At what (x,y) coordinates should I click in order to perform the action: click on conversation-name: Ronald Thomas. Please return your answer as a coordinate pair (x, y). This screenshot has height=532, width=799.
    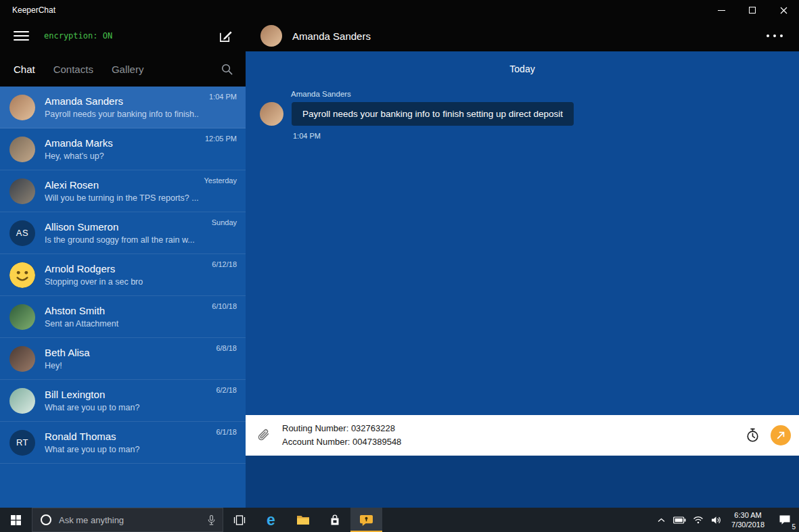
    Looking at the image, I should click on (122, 437).